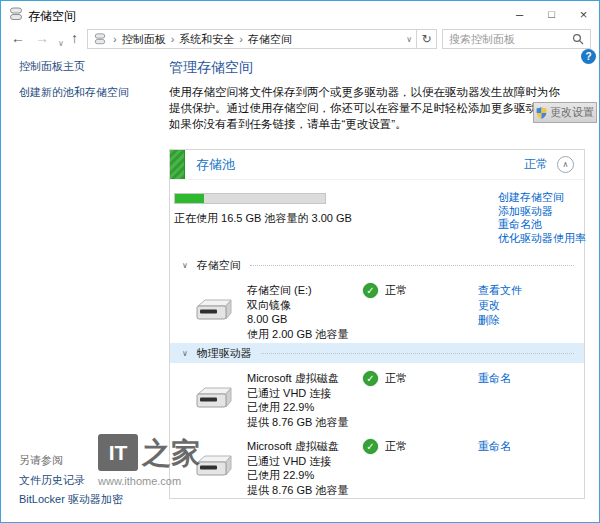 This screenshot has height=523, width=600. Describe the element at coordinates (542, 113) in the screenshot. I see `uac-shield-icon` at that location.